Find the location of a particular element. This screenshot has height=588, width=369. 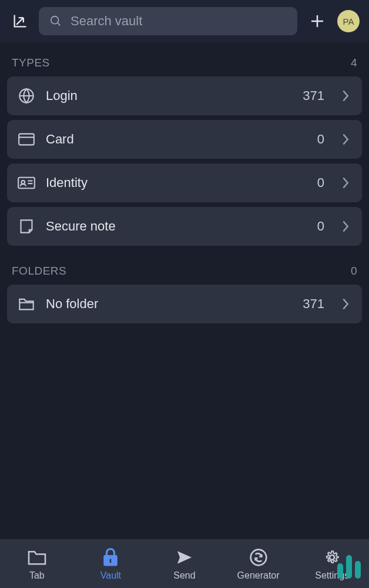

type-item-card: Card 0 is located at coordinates (184, 139).